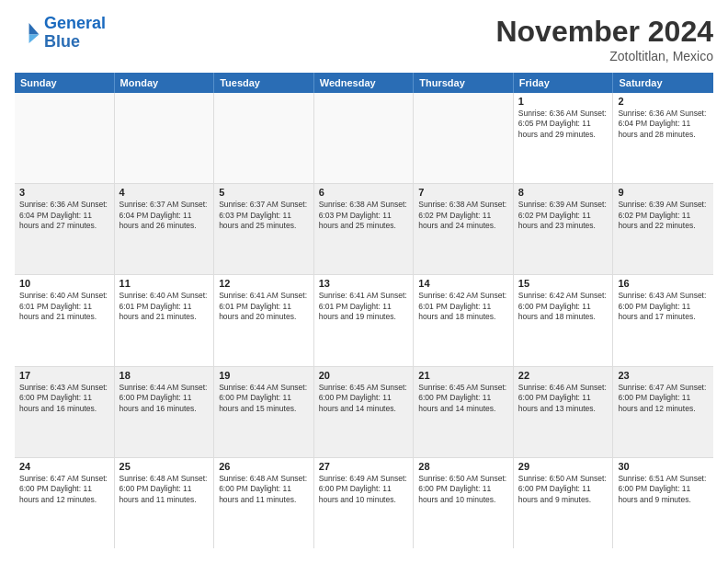 The height and width of the screenshot is (563, 728). Describe the element at coordinates (664, 229) in the screenshot. I see `cell-w2-d6: 9Sunrise: 6:39 AM Sunset: 6:02 PM Daylig…` at that location.